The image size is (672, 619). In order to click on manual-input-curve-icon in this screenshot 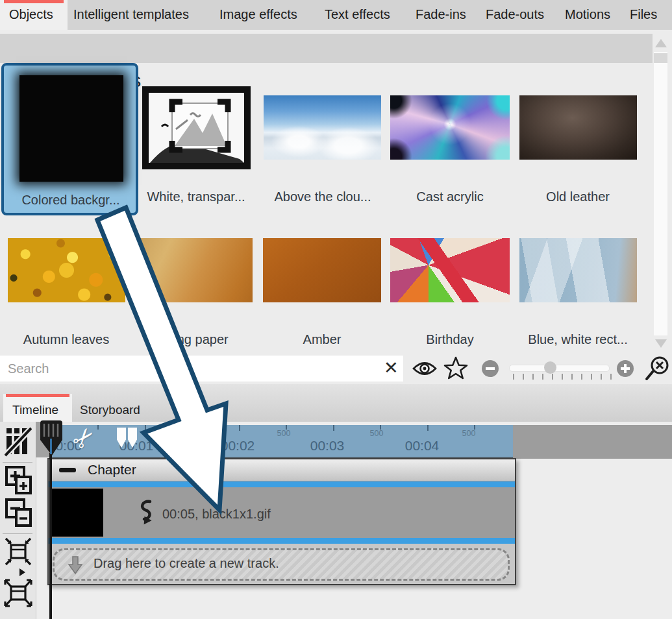, I will do `click(149, 514)`.